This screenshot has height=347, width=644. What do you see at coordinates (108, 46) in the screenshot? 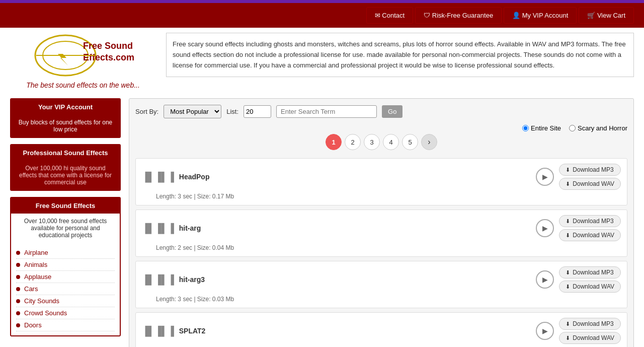
I see `svg-text: Free Sound` at bounding box center [108, 46].